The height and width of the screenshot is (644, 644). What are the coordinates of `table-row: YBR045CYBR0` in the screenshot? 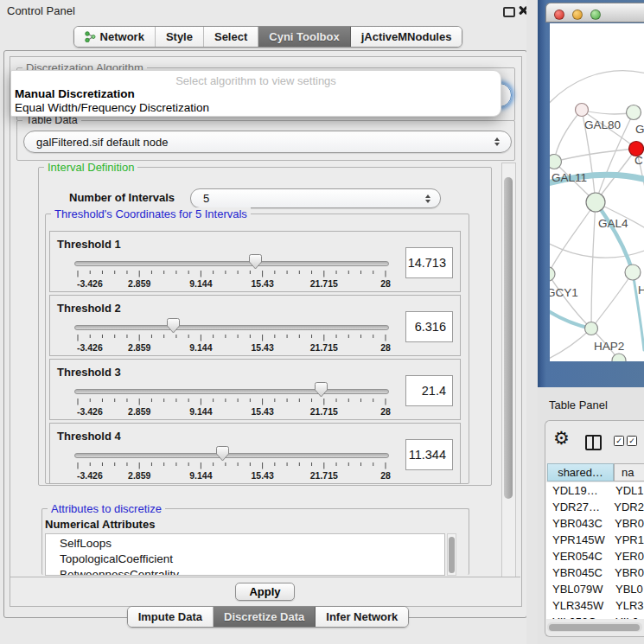 It's located at (595, 572).